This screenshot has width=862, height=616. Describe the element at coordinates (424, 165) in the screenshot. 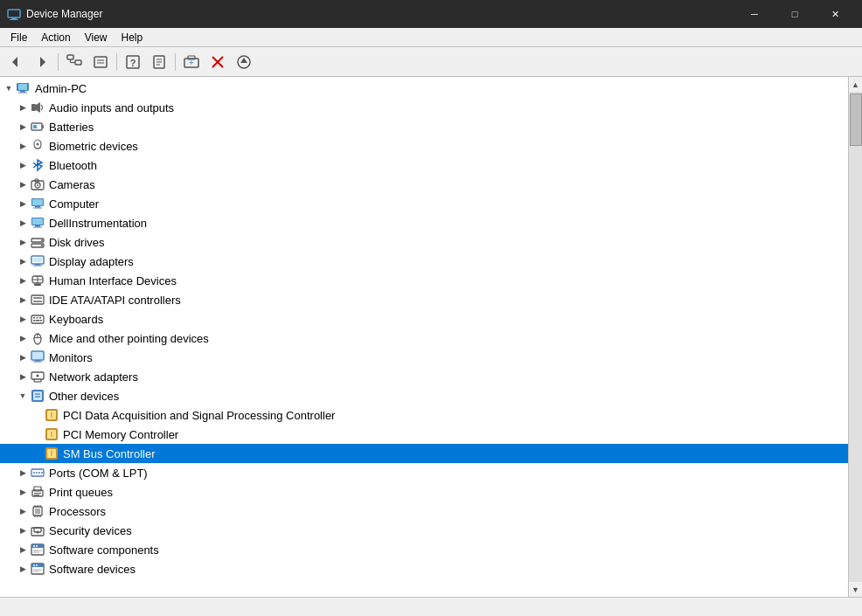

I see `tree-item-bluetooth: ▶ Bluetooth` at that location.